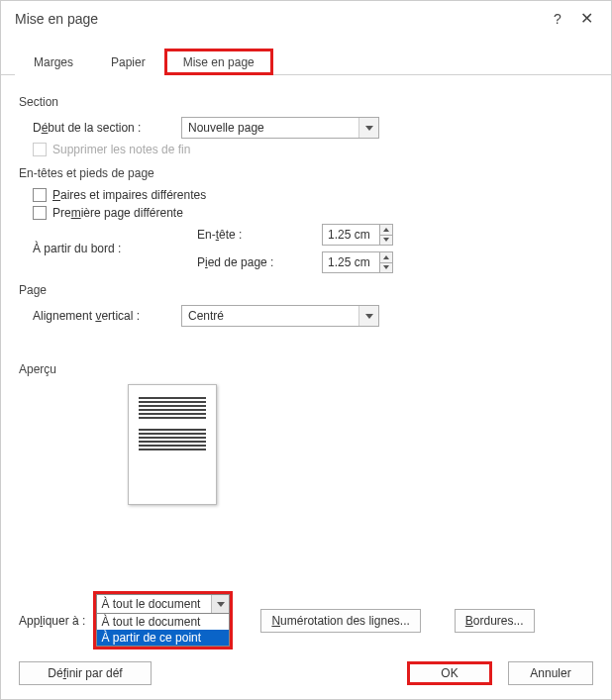 The width and height of the screenshot is (612, 700). What do you see at coordinates (107, 128) in the screenshot?
I see `section-start-label: Début de la section :` at bounding box center [107, 128].